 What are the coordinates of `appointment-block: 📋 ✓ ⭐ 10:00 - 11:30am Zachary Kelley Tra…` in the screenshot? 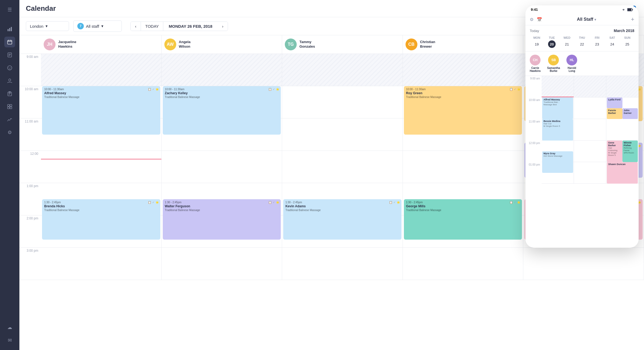 It's located at (222, 110).